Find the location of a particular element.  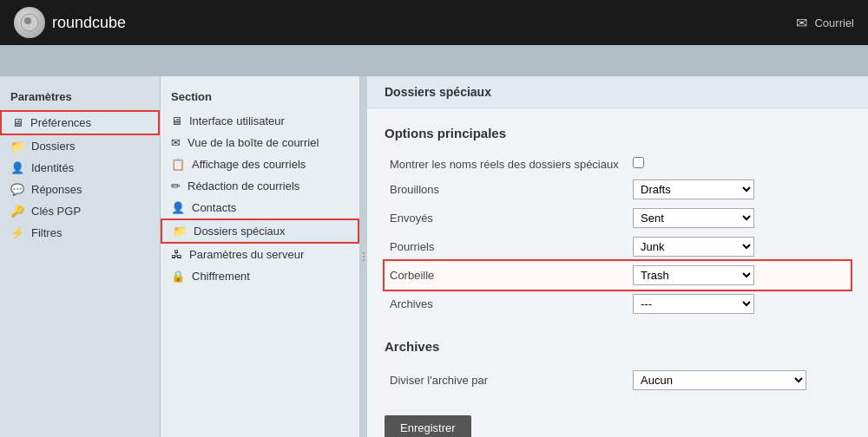

header-right: ✉ Courriel is located at coordinates (825, 23).